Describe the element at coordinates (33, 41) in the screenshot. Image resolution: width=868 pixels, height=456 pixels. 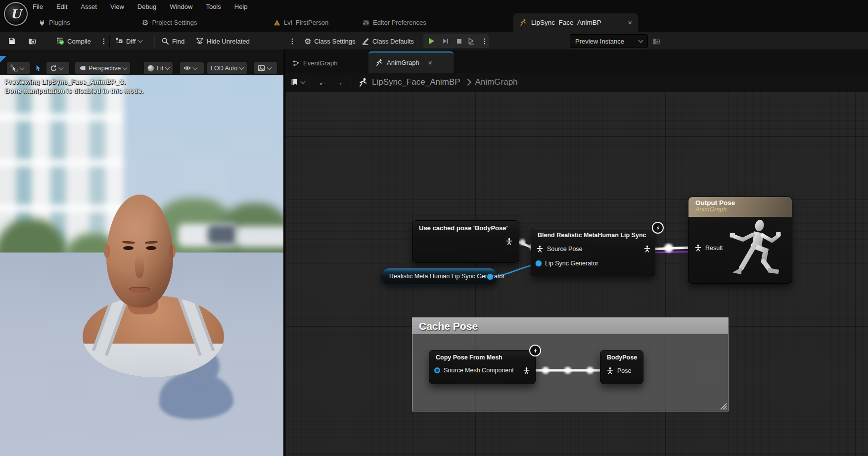
I see `browse-button` at that location.